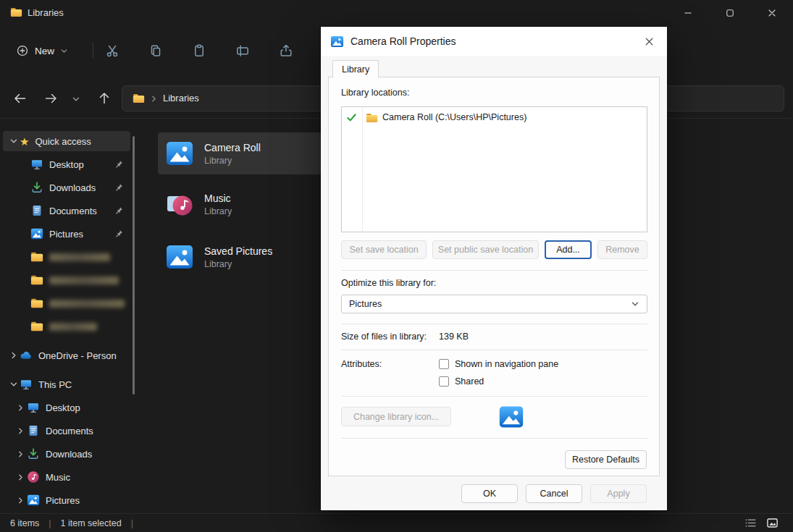 The height and width of the screenshot is (532, 793). What do you see at coordinates (397, 523) in the screenshot?
I see `status-bar: 6 items | 1 item selected |` at bounding box center [397, 523].